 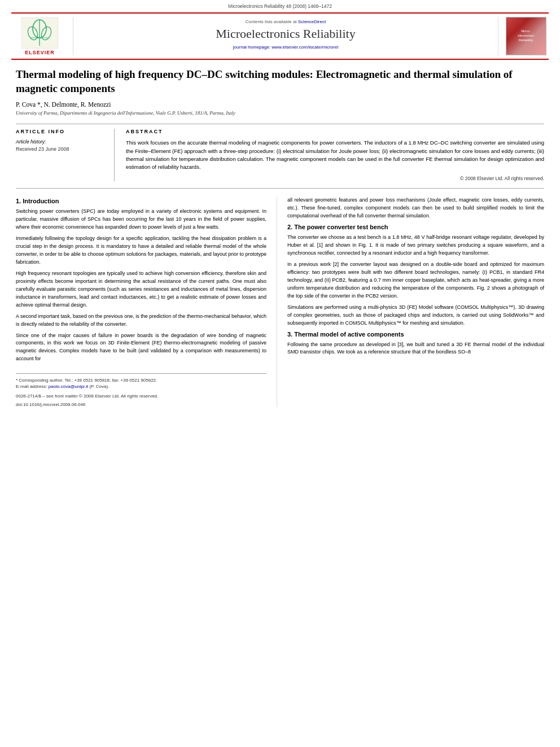 I want to click on footnote-email-label: E-mail address:, so click(x=32, y=386).